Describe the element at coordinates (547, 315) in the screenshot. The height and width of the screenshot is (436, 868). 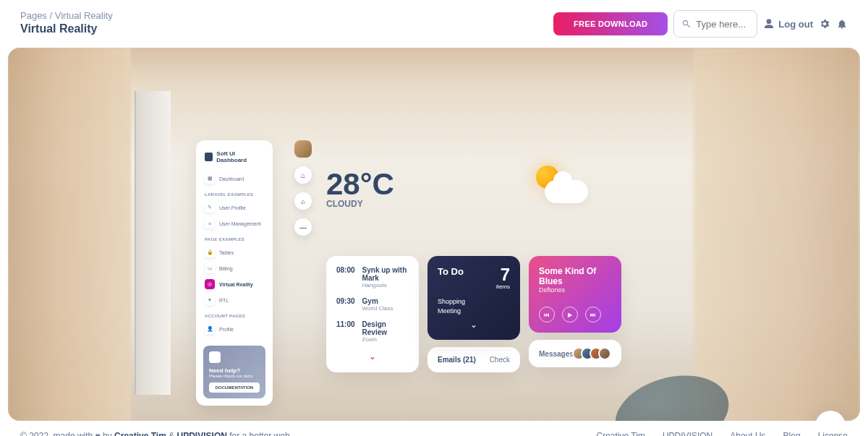
I see `prev-icon: ⏮` at that location.